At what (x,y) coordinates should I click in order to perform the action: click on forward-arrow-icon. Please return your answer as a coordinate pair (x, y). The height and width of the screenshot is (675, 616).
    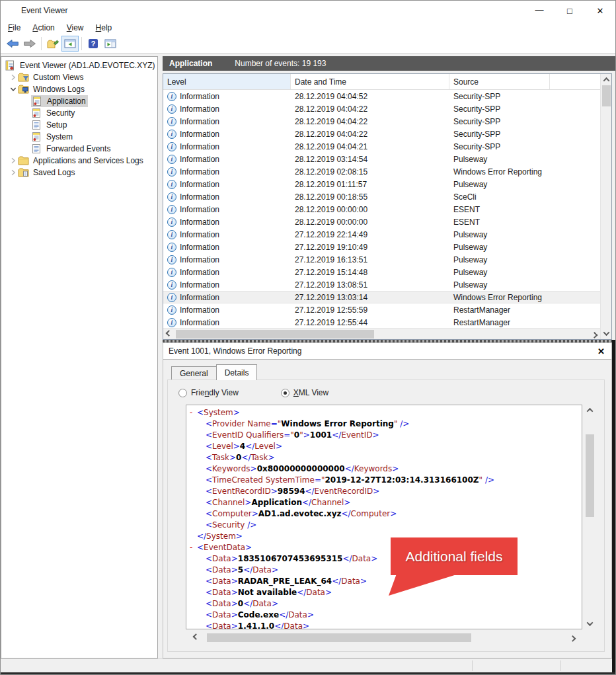
    Looking at the image, I should click on (30, 44).